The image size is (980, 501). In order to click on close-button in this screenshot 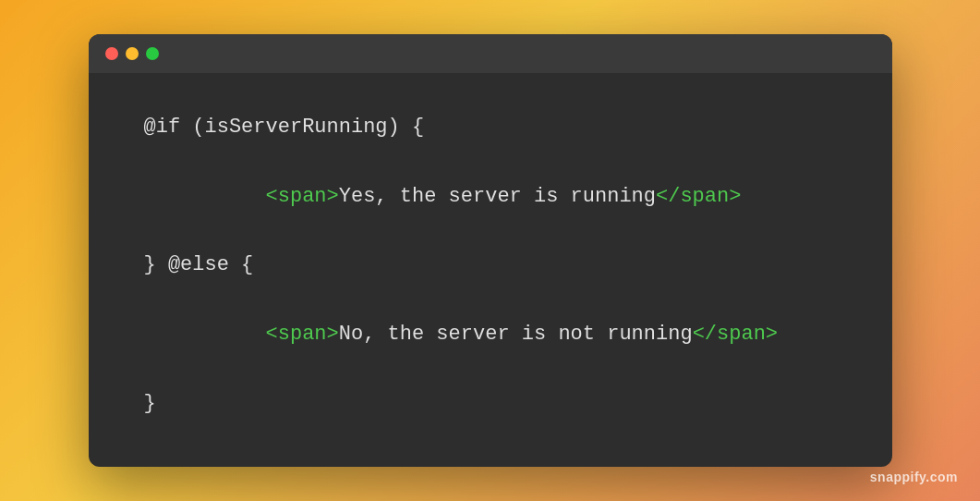, I will do `click(112, 54)`.